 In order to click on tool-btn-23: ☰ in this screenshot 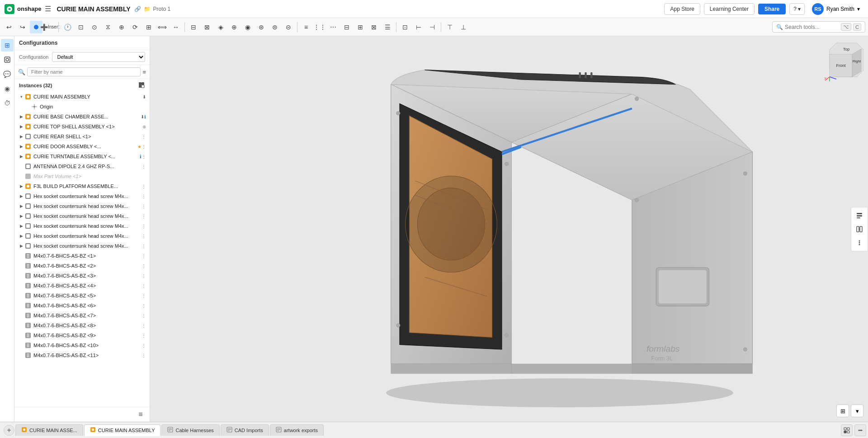, I will do `click(387, 27)`.